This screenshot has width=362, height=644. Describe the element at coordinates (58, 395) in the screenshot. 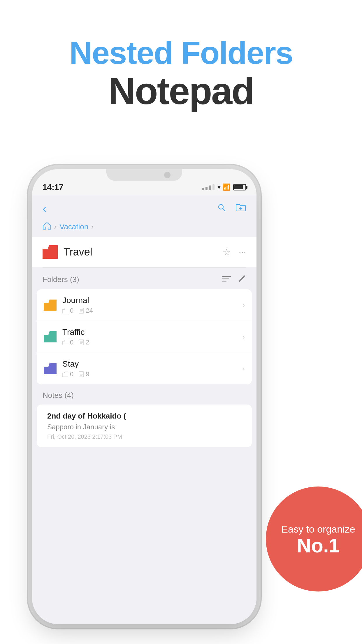

I see `notes-section-title: Notes (4)` at that location.